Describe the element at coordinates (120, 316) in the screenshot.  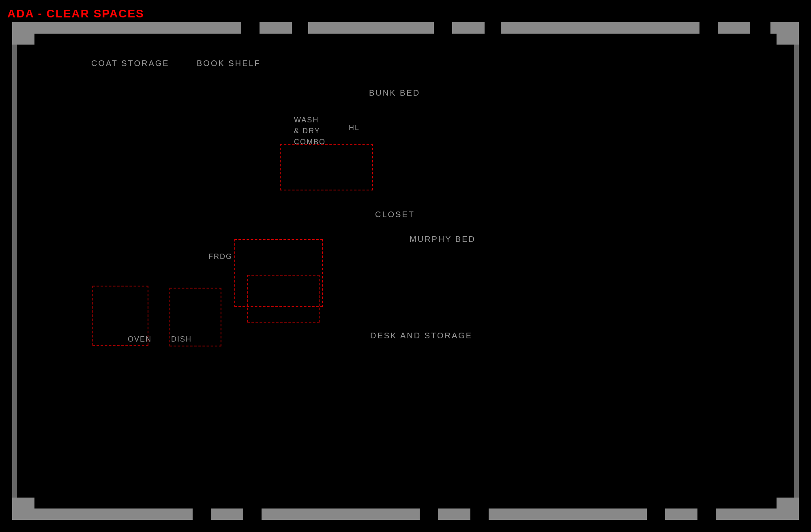
I see `ada-rect-oven` at that location.